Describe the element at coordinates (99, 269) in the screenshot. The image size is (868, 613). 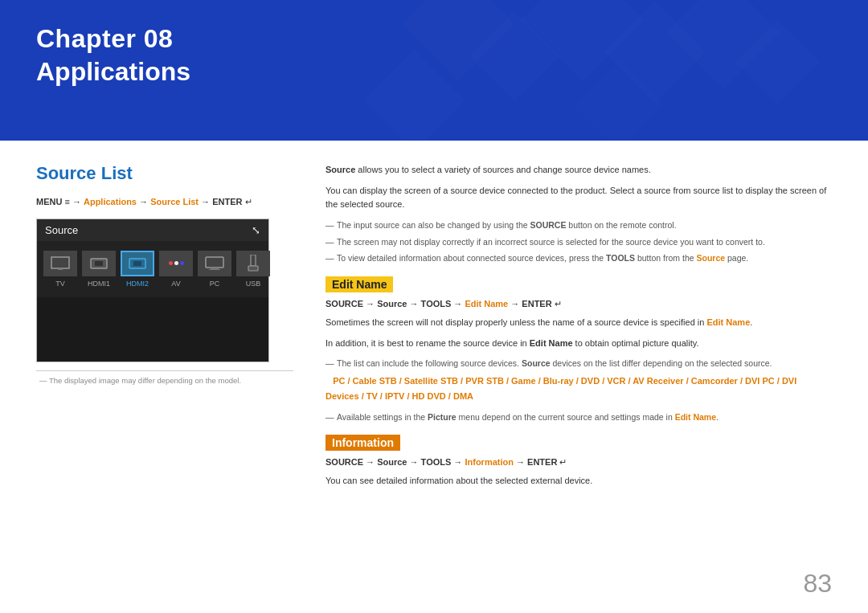
I see `source-item-hdmi1: HDMI1` at that location.